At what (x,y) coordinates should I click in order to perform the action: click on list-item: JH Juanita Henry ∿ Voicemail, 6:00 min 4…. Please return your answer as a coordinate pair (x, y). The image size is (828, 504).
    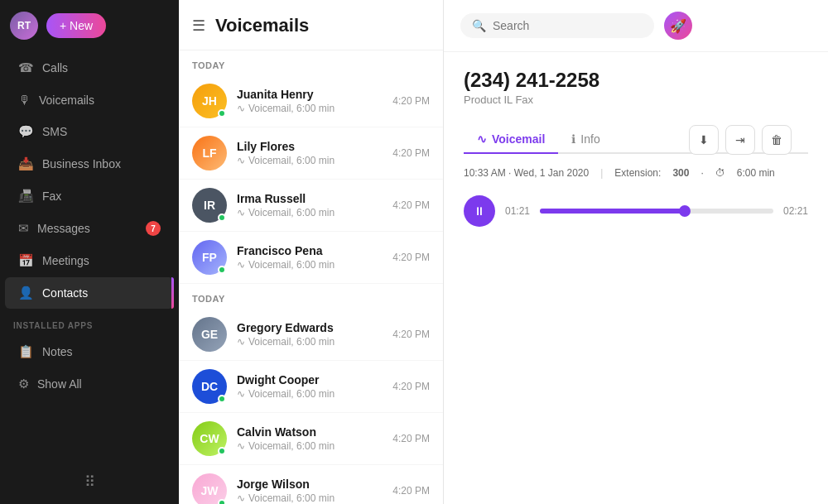
    Looking at the image, I should click on (311, 101).